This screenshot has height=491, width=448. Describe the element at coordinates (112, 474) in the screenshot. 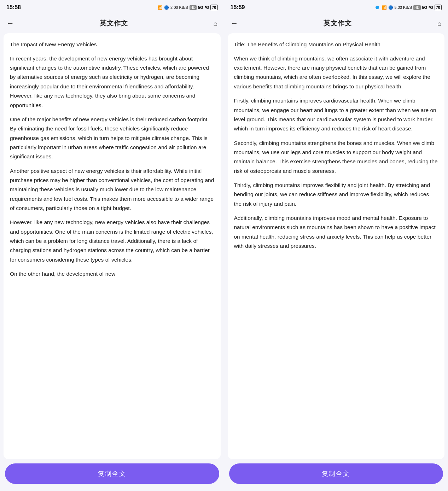

I see `left-copy-button: 复制全文` at that location.